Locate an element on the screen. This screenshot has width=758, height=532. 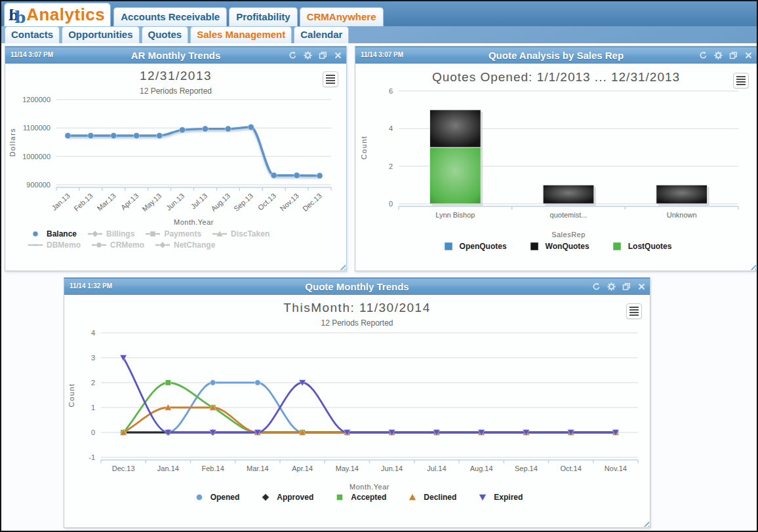
legend-label: DBMemo is located at coordinates (64, 245).